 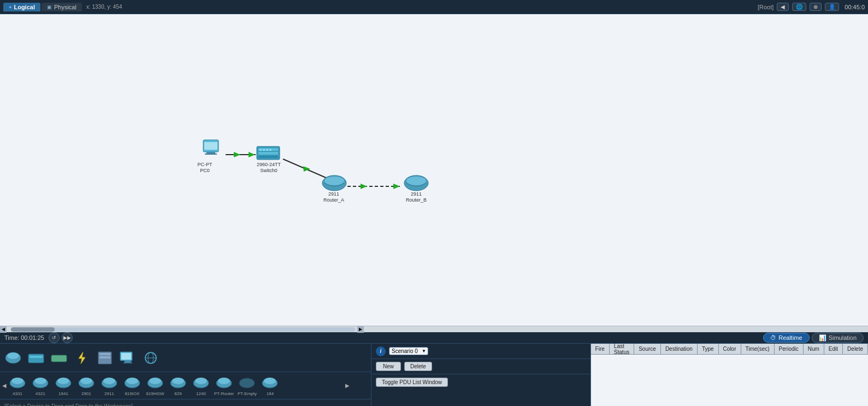 What do you see at coordinates (247, 386) in the screenshot?
I see `router-pt-empty: PT-Empty` at bounding box center [247, 386].